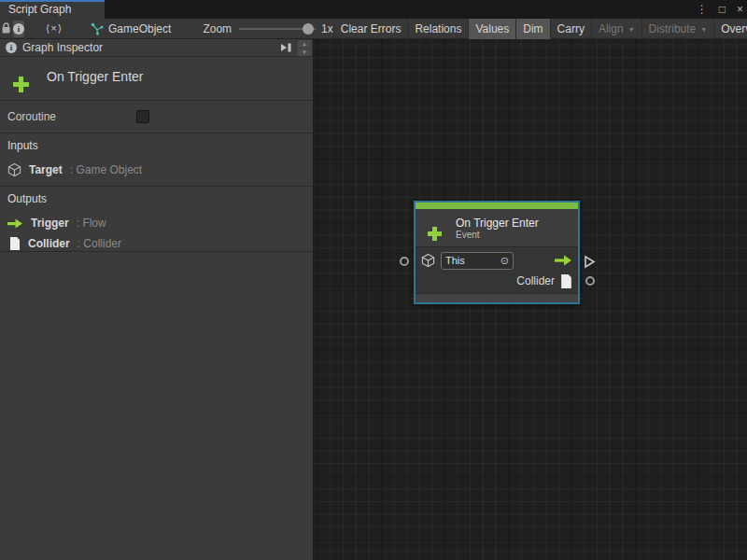 Image resolution: width=747 pixels, height=560 pixels. Describe the element at coordinates (456, 260) in the screenshot. I see `target-field-value: This` at that location.